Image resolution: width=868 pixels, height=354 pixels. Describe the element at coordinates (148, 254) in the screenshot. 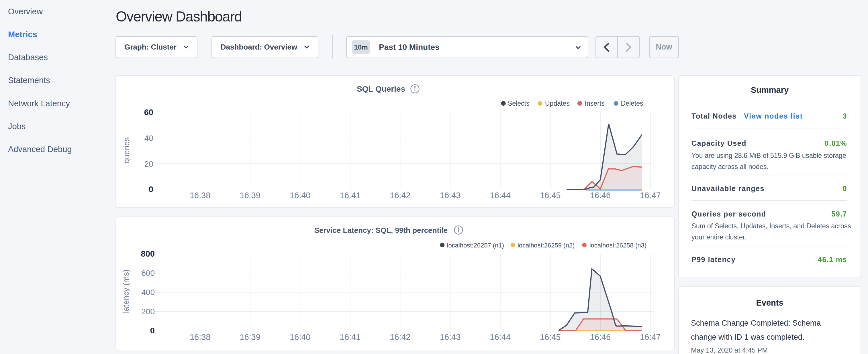

I see `svg-text: 800` at that location.